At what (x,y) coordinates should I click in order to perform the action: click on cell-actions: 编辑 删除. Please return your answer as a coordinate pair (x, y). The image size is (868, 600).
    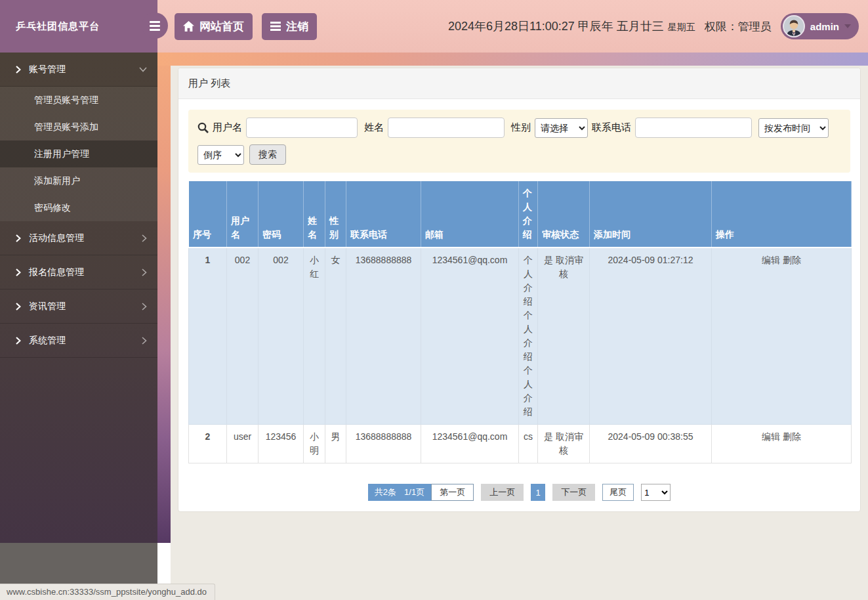
    Looking at the image, I should click on (782, 444).